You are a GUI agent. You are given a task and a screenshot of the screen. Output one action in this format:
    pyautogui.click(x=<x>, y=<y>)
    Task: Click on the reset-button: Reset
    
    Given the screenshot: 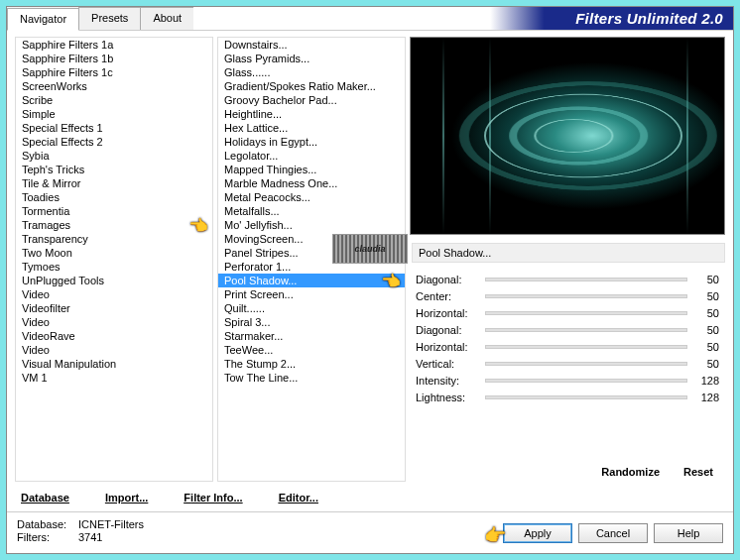 What is the action you would take?
    pyautogui.click(x=698, y=472)
    